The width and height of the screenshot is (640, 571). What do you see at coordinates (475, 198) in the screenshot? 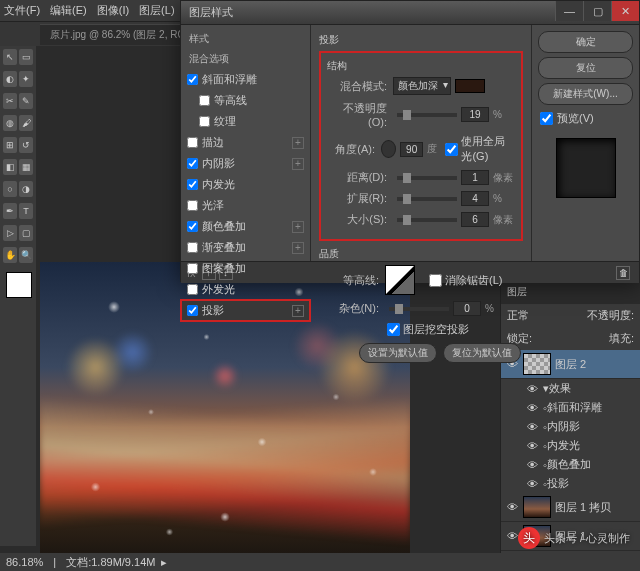
I see `spread-input: 4` at bounding box center [475, 198].